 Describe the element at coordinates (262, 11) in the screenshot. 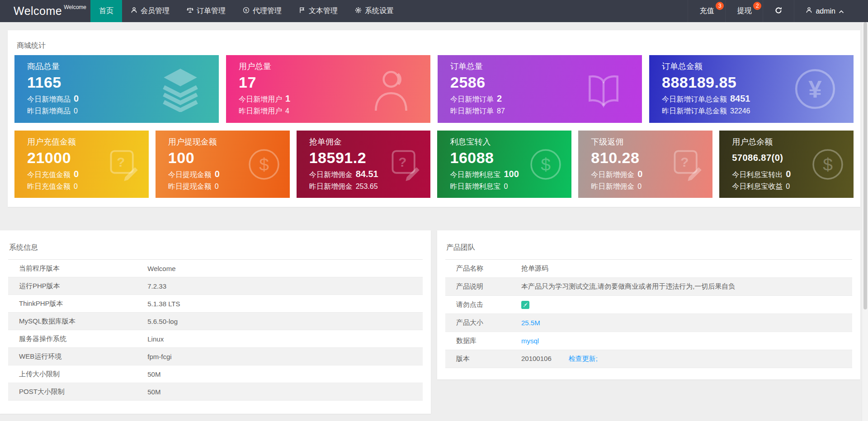

I see `nav-agents: $ 代理管理` at that location.